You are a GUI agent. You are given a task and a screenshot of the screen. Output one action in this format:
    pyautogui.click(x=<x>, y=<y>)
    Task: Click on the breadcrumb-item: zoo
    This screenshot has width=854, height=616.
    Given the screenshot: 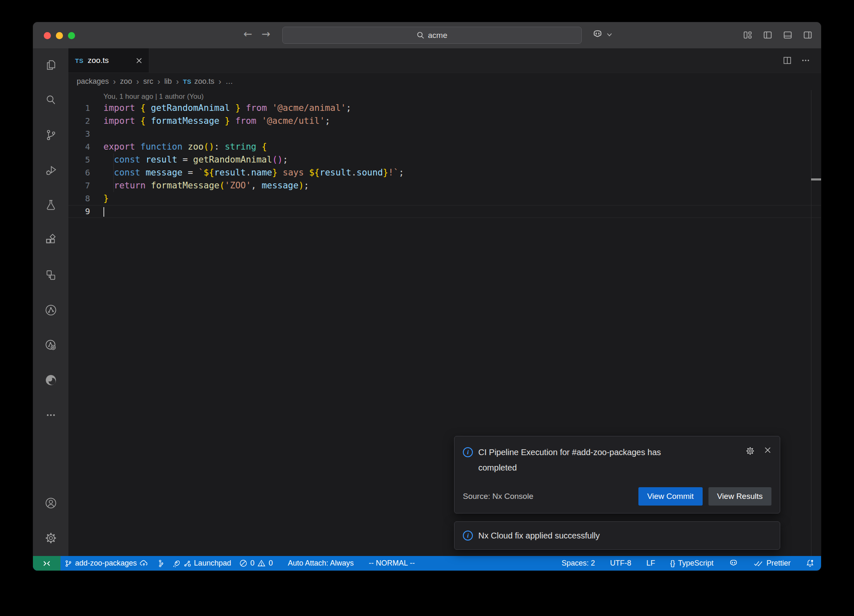 What is the action you would take?
    pyautogui.click(x=126, y=82)
    